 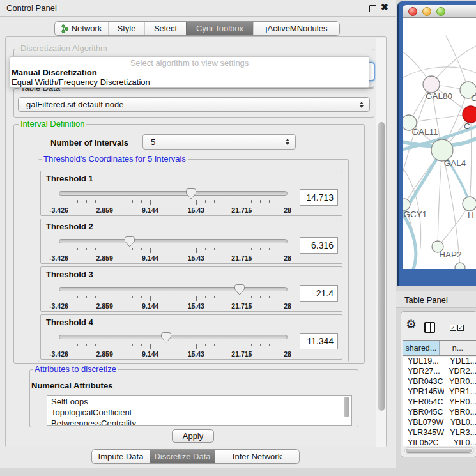 I want to click on gear-icon: ⚙, so click(x=411, y=325).